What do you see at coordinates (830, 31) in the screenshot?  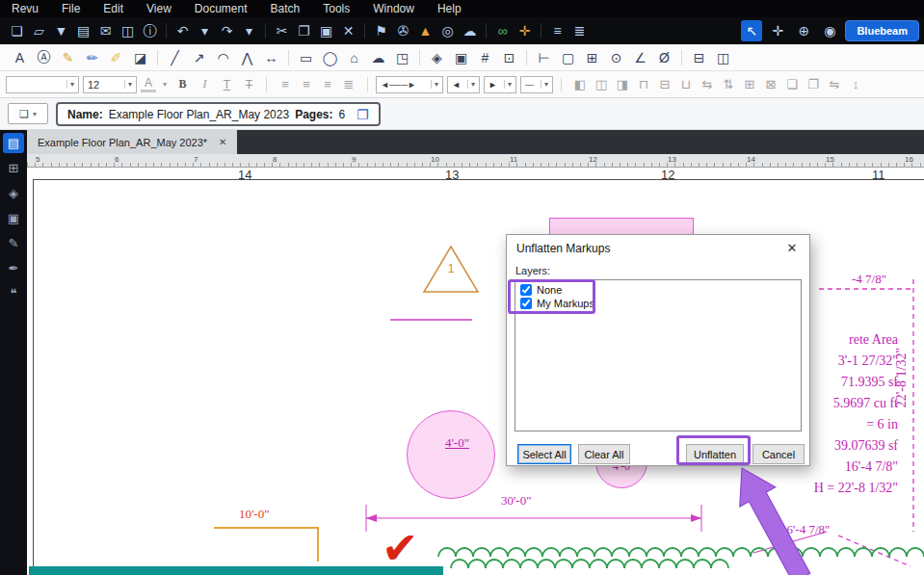 I see `dynamic-zoom-icon: ◉` at bounding box center [830, 31].